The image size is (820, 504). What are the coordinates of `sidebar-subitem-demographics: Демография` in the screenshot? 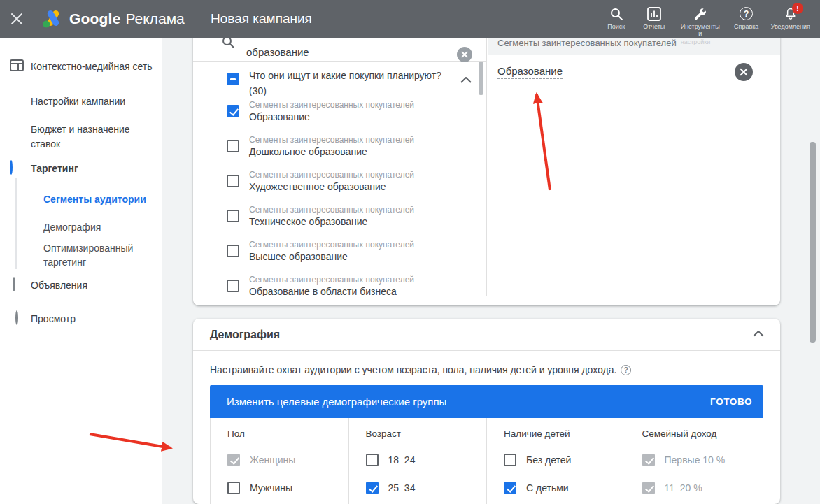 It's located at (72, 227).